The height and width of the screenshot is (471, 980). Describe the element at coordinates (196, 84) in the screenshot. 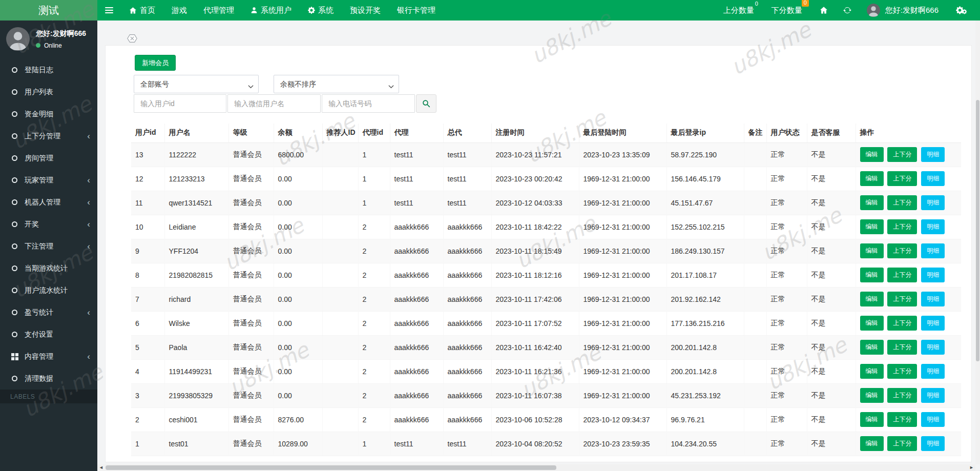

I see `account-filter-select: 全部账号` at that location.